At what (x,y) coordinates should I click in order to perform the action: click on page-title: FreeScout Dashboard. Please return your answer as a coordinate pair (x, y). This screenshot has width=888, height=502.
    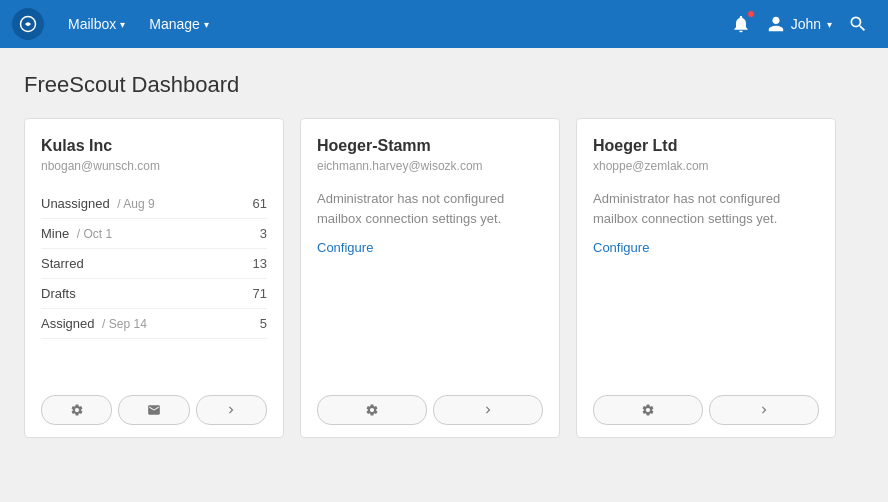
    Looking at the image, I should click on (444, 85).